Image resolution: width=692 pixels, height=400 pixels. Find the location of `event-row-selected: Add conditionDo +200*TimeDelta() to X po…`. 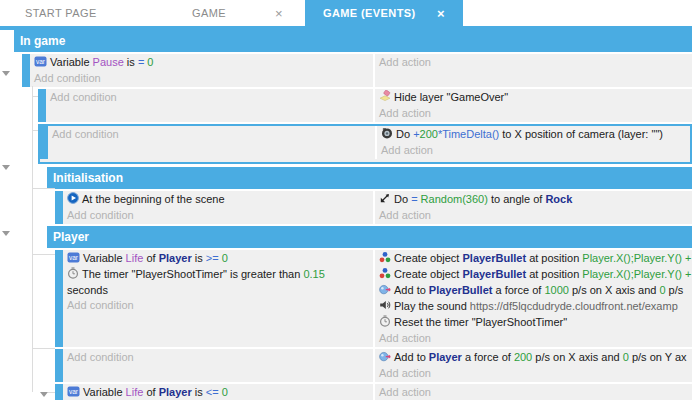

event-row-selected: Add conditionDo +200*TimeDelta() to X po… is located at coordinates (365, 144).